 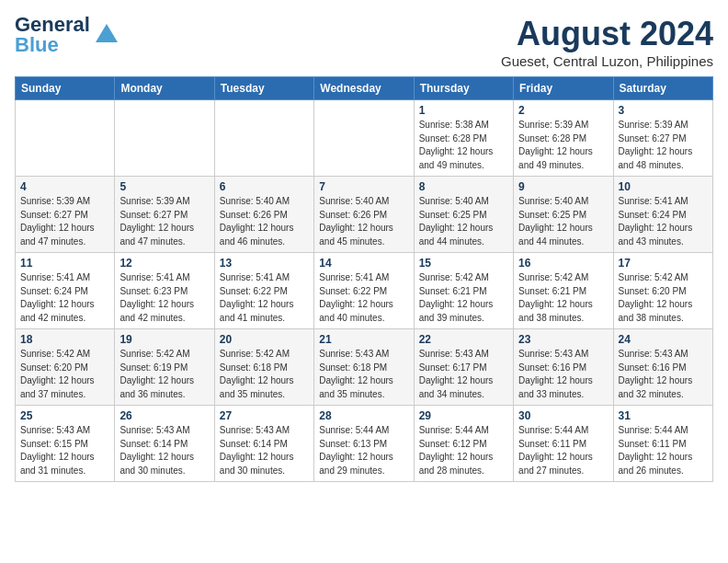 What do you see at coordinates (563, 339) in the screenshot?
I see `day-number: 23` at bounding box center [563, 339].